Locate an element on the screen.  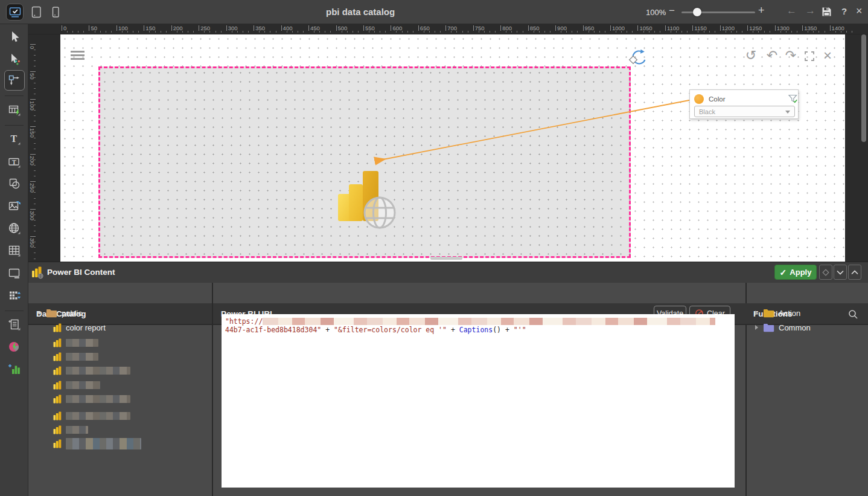
redacted-item-label is located at coordinates (98, 371).